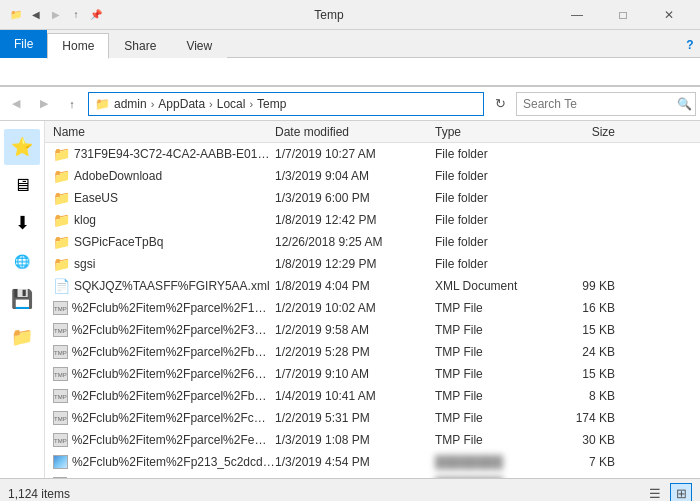  What do you see at coordinates (22, 147) in the screenshot?
I see `sidebar-icon-star: ⭐` at bounding box center [22, 147].